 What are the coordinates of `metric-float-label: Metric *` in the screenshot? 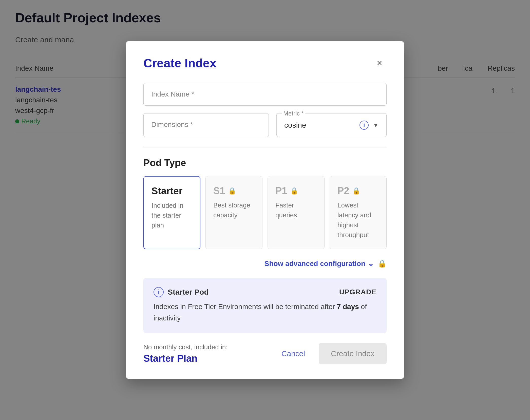 It's located at (293, 113).